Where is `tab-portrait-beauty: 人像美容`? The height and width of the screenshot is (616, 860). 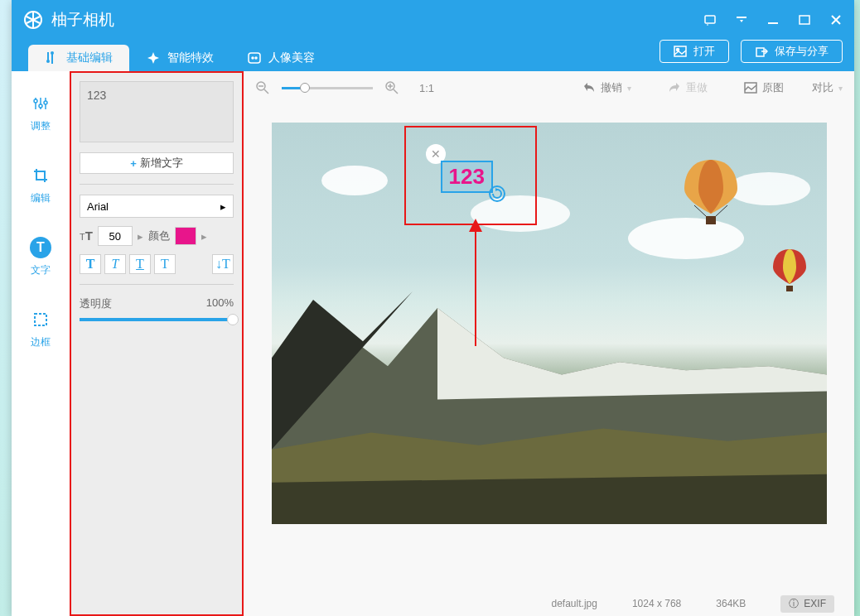
tab-portrait-beauty: 人像美容 is located at coordinates (281, 58).